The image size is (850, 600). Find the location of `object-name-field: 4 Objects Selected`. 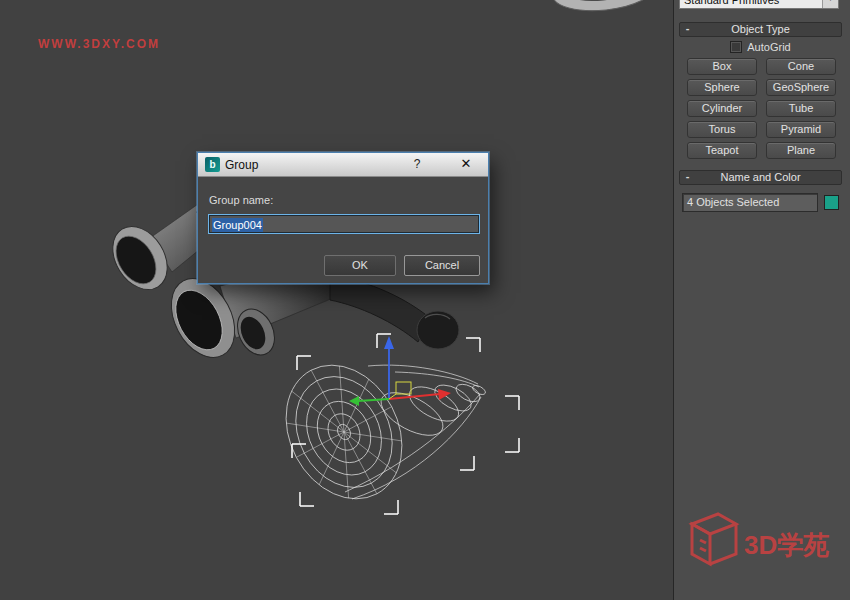

object-name-field: 4 Objects Selected is located at coordinates (750, 202).